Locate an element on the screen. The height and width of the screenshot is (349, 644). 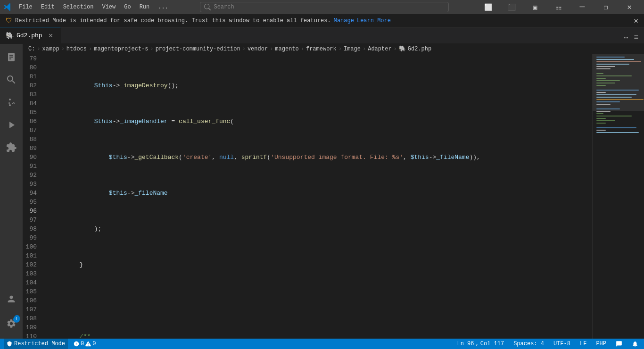
code-line-84: } is located at coordinates (321, 265).